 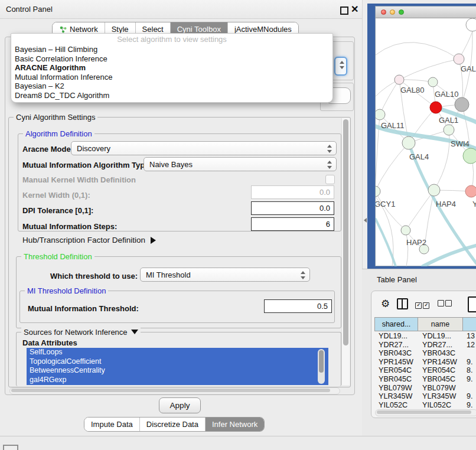 I want to click on network-node-gal11, so click(x=380, y=115).